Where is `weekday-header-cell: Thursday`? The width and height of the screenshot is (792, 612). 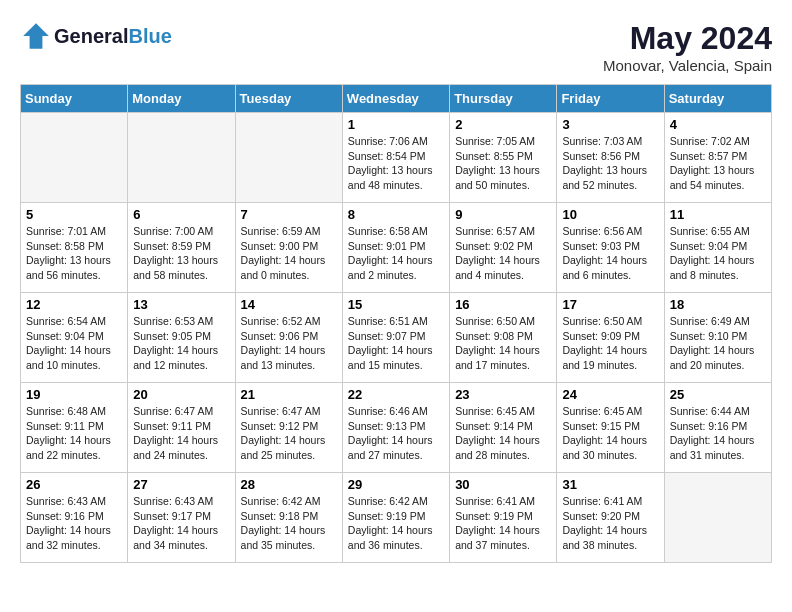
weekday-header-cell: Thursday is located at coordinates (504, 99).